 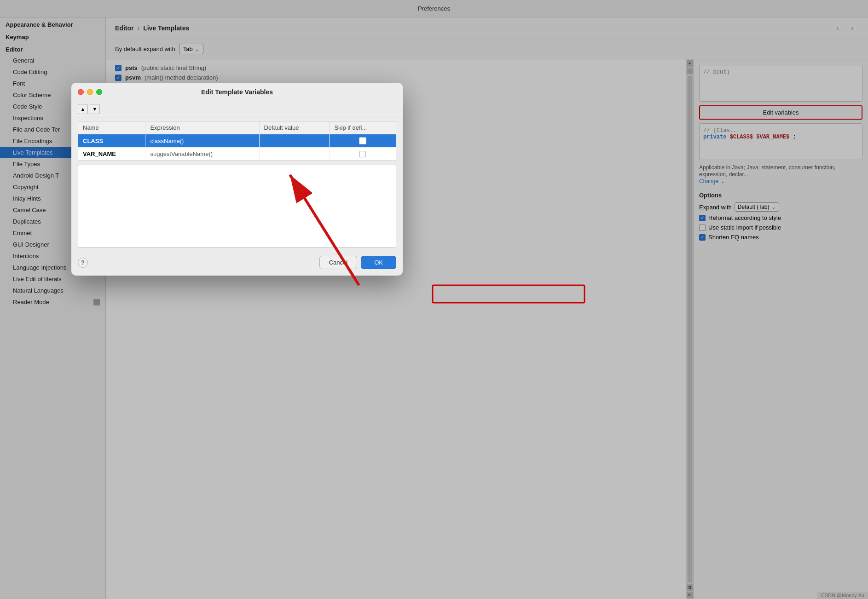 What do you see at coordinates (363, 141) in the screenshot?
I see `row-class-skip` at bounding box center [363, 141].